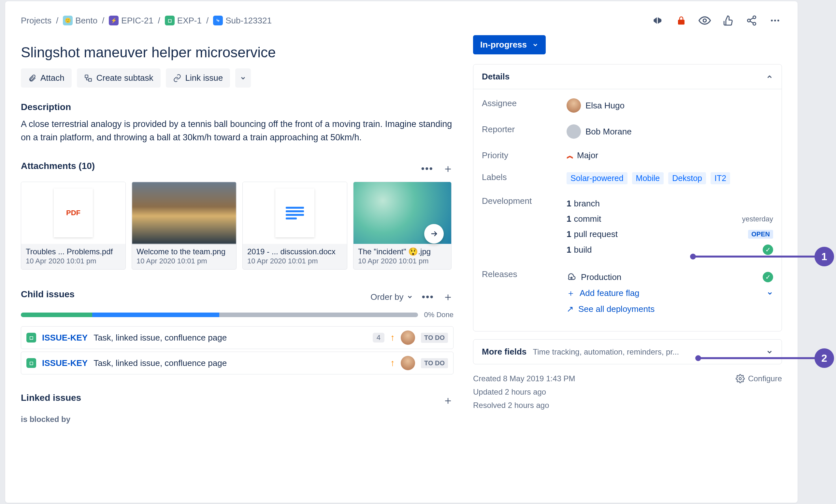 This screenshot has width=836, height=504. Describe the element at coordinates (670, 234) in the screenshot. I see `dev-pr: 1 pull request OPEN` at that location.